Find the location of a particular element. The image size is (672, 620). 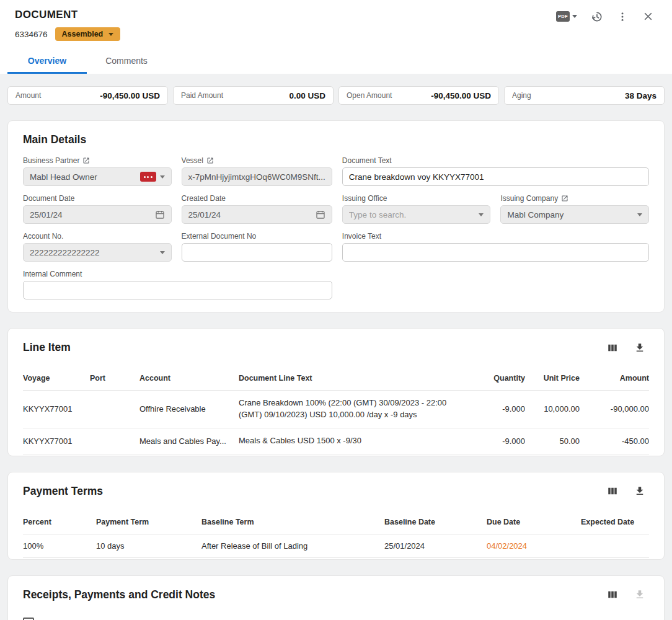

vessel-label: Vessel is located at coordinates (192, 161).